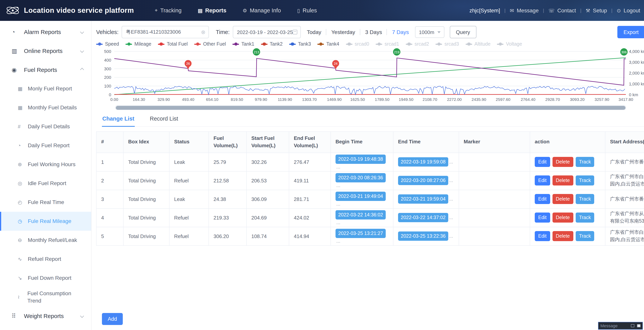 The image size is (644, 330). Describe the element at coordinates (82, 70) in the screenshot. I see `chevron-icon` at that location.